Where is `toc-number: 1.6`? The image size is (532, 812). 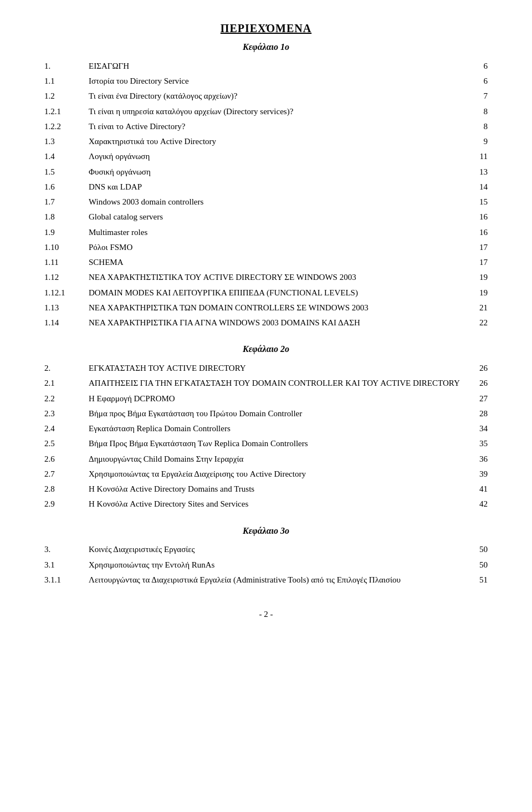
toc-number: 1.6 is located at coordinates (66, 187).